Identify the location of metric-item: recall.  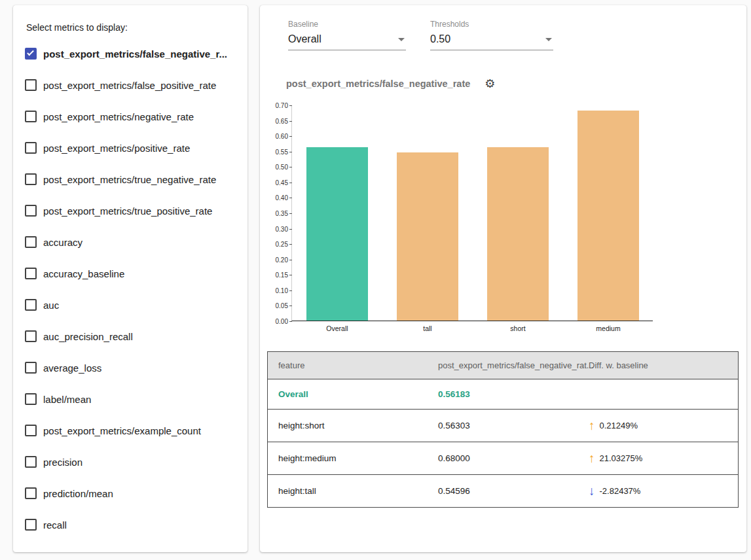
(133, 525).